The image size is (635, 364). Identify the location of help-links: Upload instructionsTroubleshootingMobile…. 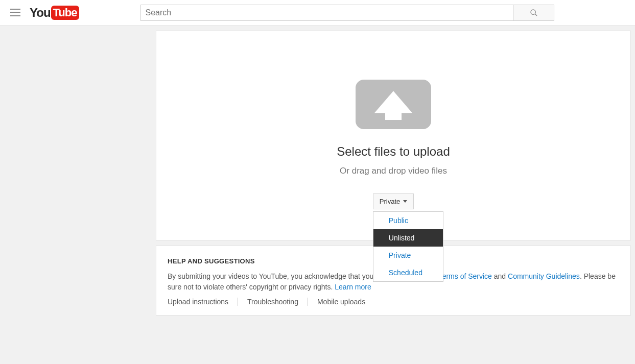
(393, 302).